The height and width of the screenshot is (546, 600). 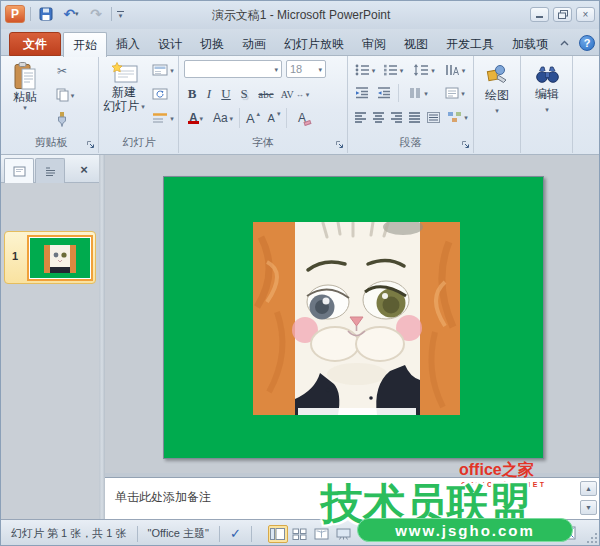 I want to click on convert-smartart-button: ▾, so click(x=458, y=117).